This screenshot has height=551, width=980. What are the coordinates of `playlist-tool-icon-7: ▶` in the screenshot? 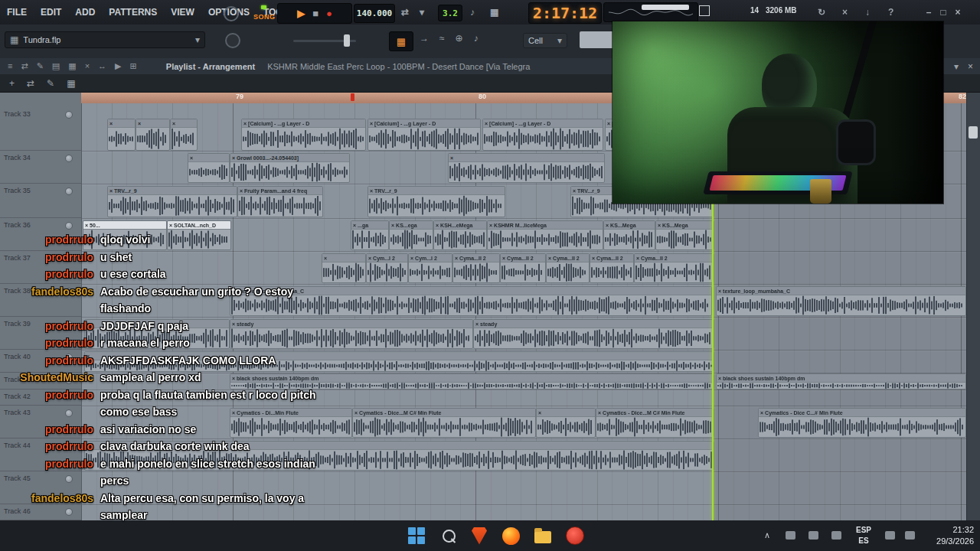 It's located at (118, 66).